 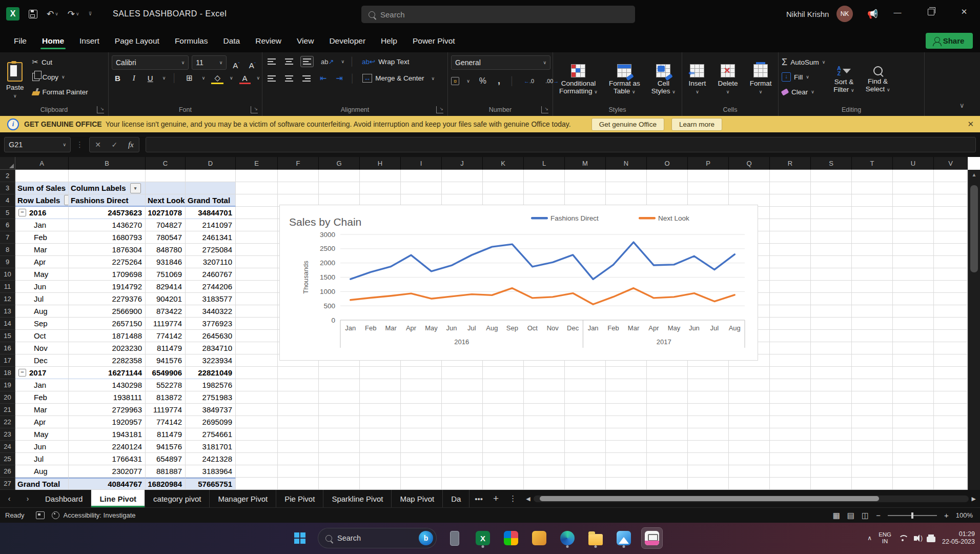 I want to click on increase-font-icon: Aˆ, so click(x=236, y=63).